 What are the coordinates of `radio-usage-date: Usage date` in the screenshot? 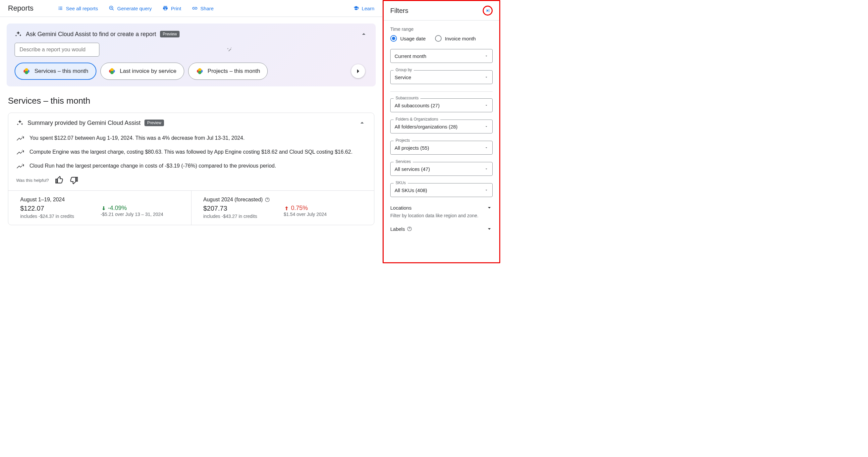 It's located at (408, 38).